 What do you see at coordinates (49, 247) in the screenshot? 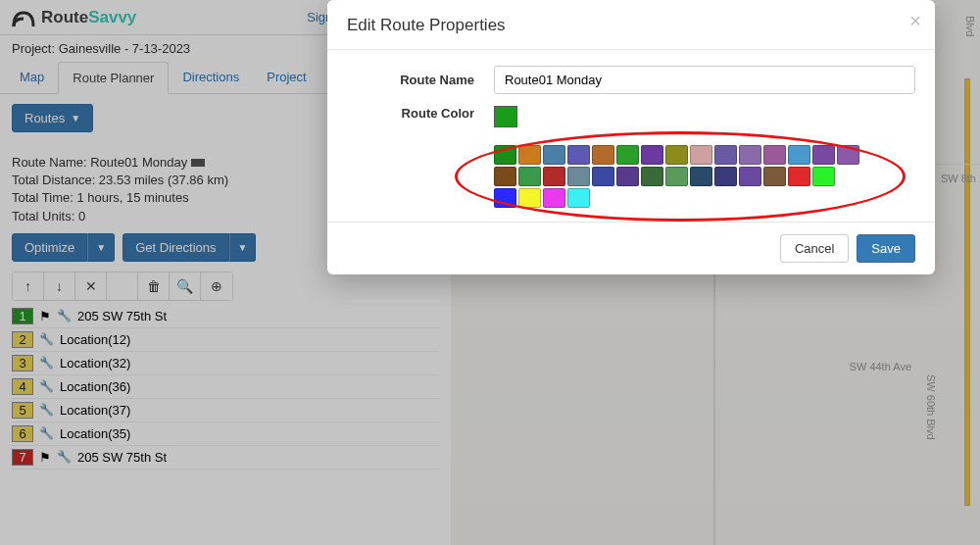
I see `optimize-button: Optimize` at bounding box center [49, 247].